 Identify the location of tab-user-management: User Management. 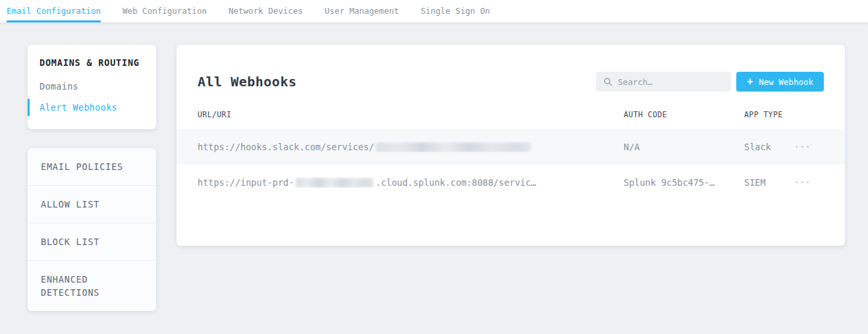
(362, 11).